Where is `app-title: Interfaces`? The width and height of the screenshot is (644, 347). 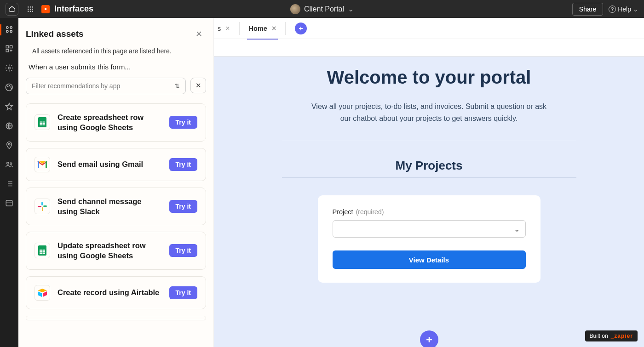
app-title: Interfaces is located at coordinates (74, 9).